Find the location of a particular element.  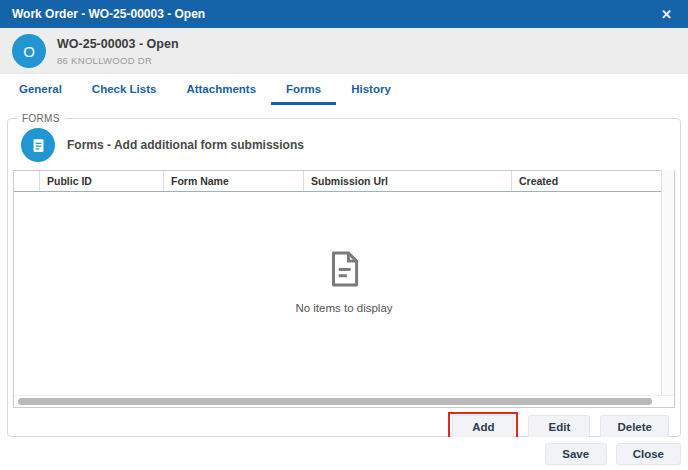

column-header-submission-url: Submission Url is located at coordinates (408, 181).